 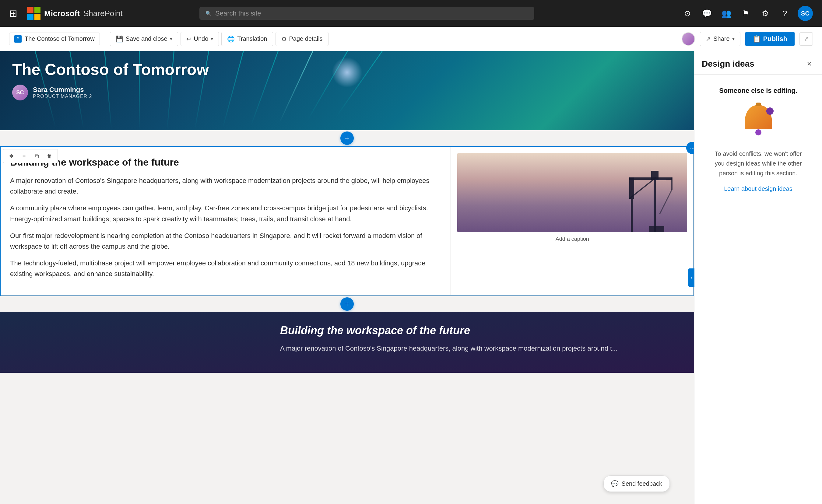 What do you see at coordinates (37, 10) in the screenshot?
I see `ms-logo-sq2` at bounding box center [37, 10].